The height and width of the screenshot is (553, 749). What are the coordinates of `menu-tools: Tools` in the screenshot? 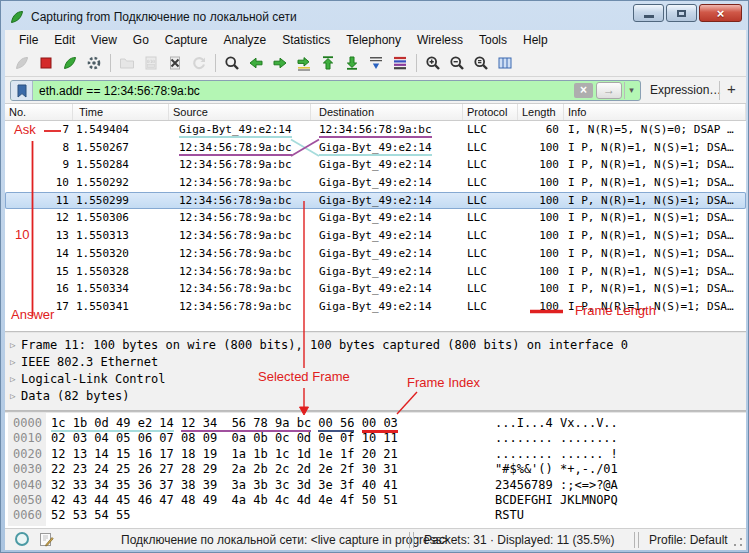 It's located at (493, 40).